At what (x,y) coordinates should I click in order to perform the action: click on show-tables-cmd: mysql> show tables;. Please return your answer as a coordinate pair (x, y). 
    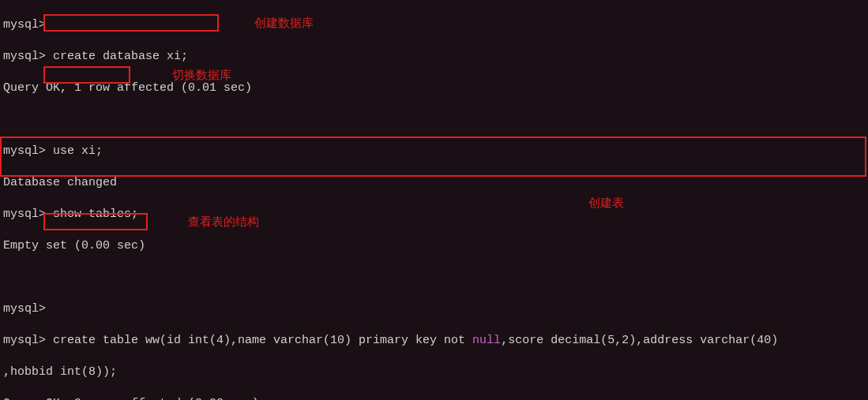
    Looking at the image, I should click on (434, 215).